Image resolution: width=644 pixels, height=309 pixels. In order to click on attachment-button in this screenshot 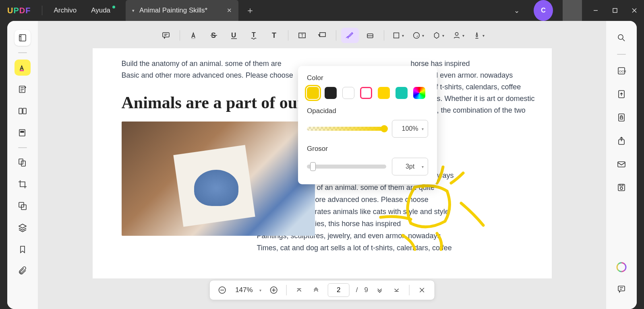, I will do `click(23, 271)`.